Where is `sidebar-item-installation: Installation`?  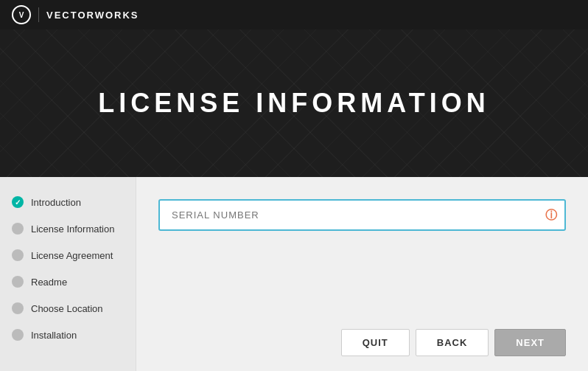
sidebar-item-installation: Installation is located at coordinates (68, 335).